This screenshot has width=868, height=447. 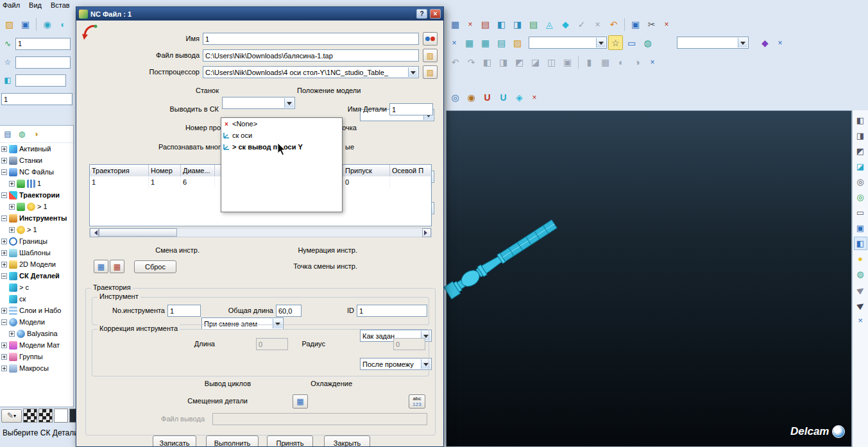 What do you see at coordinates (101, 267) in the screenshot?
I see `toolpath-list-button: ▦` at bounding box center [101, 267].